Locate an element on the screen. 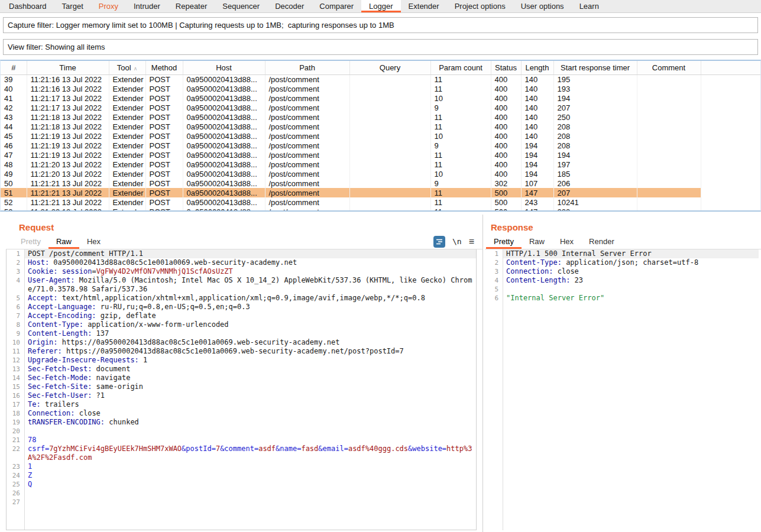 The image size is (761, 532). newline-visibility-toggle-icon: \n is located at coordinates (457, 241).